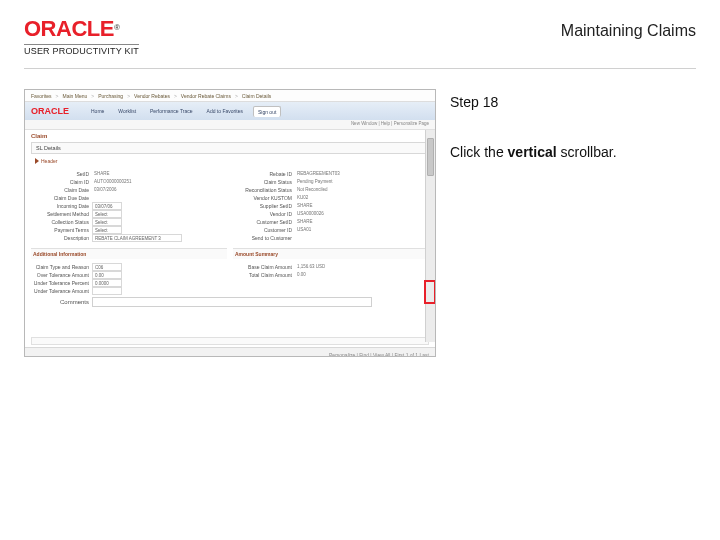 The height and width of the screenshot is (540, 720). What do you see at coordinates (360, 68) in the screenshot?
I see `header-divider` at bounding box center [360, 68].